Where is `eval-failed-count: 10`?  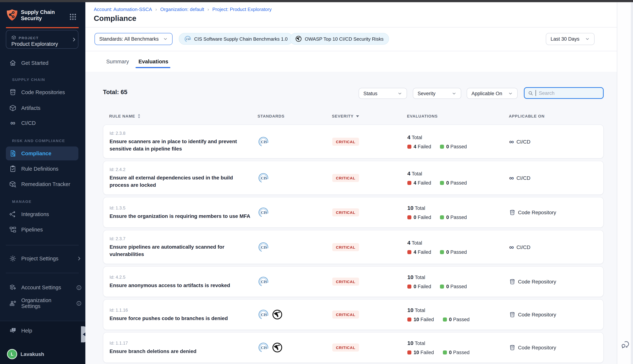 eval-failed-count: 10 is located at coordinates (416, 352).